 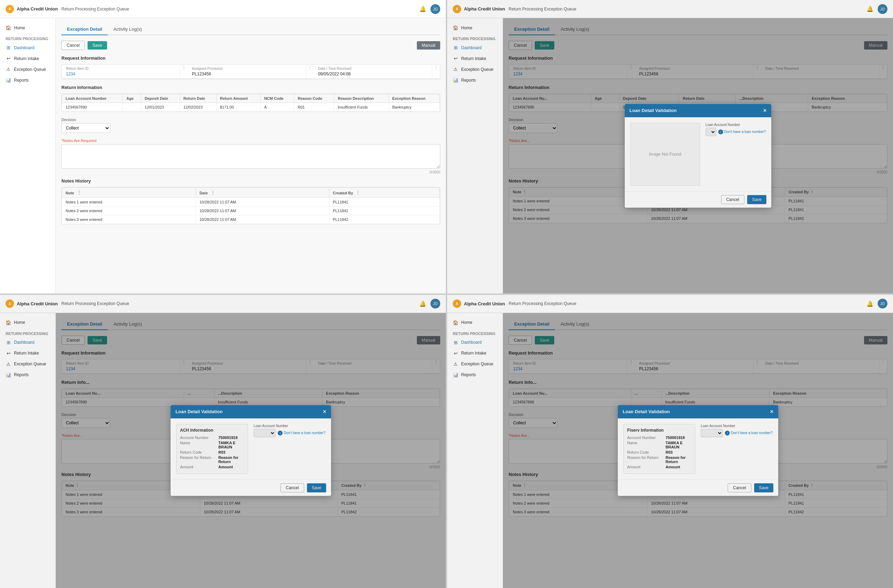 What do you see at coordinates (28, 364) in the screenshot?
I see `sidebar-exception-queue-q3: ⚠ Exception Queue` at bounding box center [28, 364].